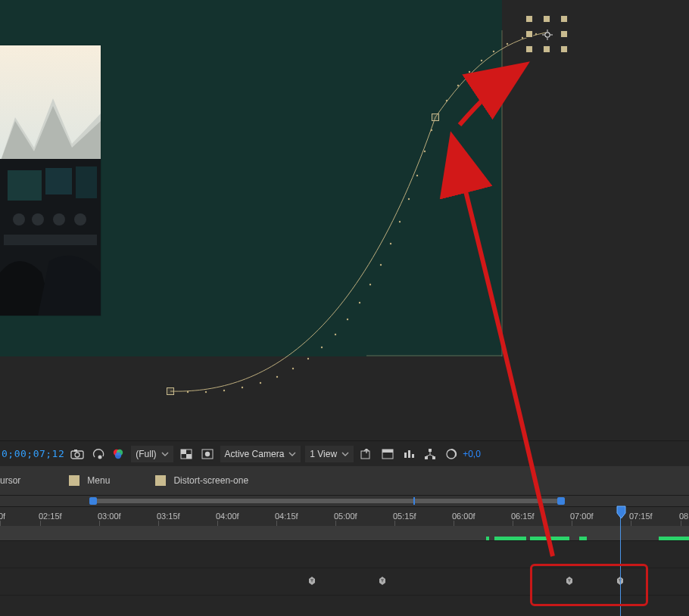  I want to click on layer-name-bar: ursor Menu Distort-screen-one, so click(344, 481).